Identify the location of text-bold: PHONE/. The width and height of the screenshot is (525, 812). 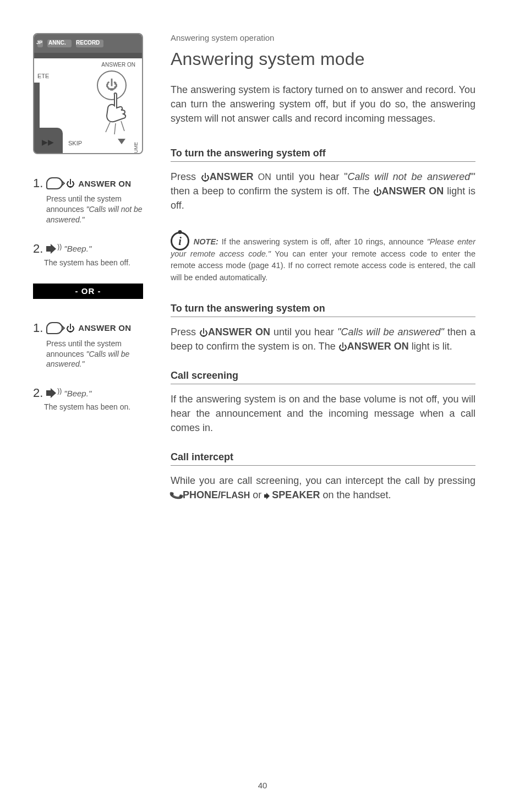
(201, 495).